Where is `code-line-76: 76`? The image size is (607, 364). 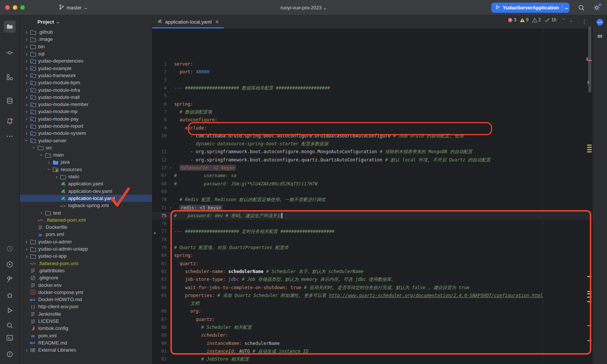 code-line-76: 76 is located at coordinates (372, 224).